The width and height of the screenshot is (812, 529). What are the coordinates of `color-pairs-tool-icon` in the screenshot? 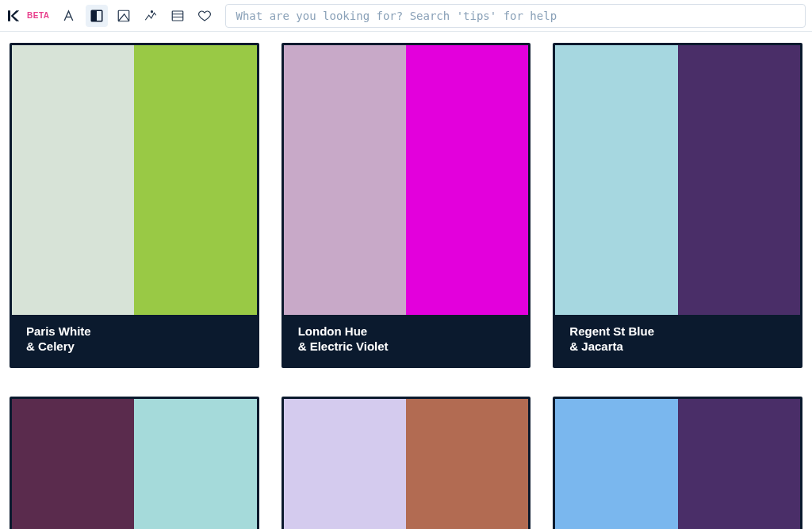 It's located at (97, 16).